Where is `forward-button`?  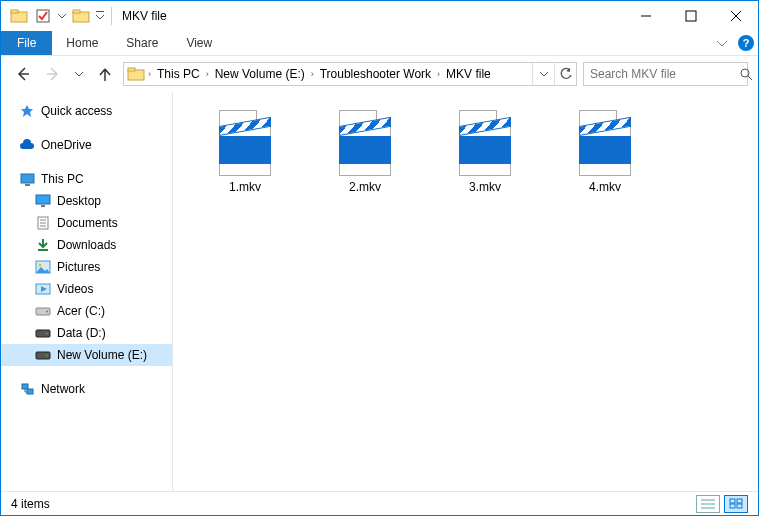 forward-button is located at coordinates (53, 74).